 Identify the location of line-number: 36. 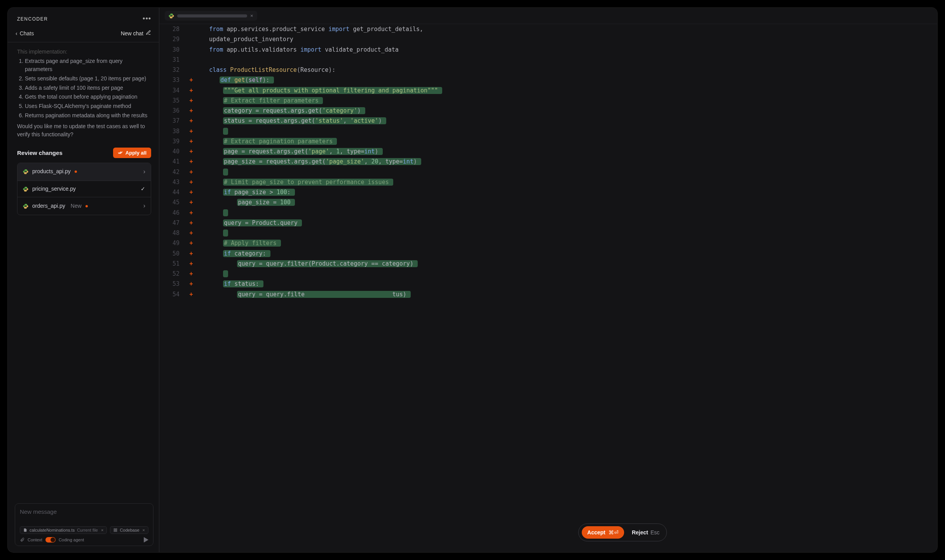
(174, 111).